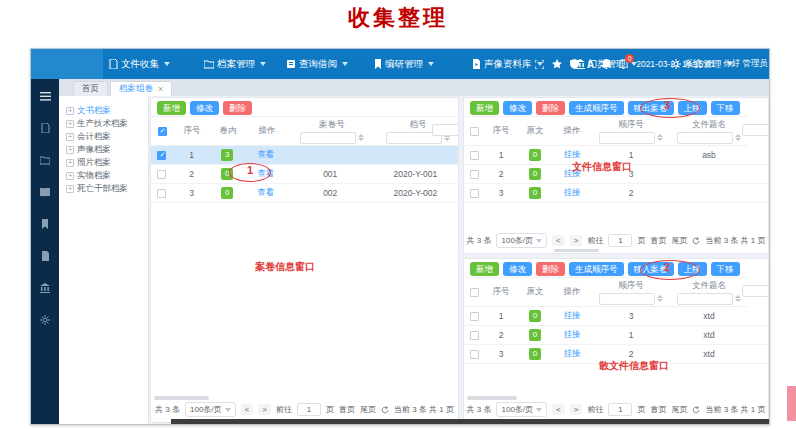  What do you see at coordinates (160, 89) in the screenshot?
I see `close-icon: ×` at bounding box center [160, 89].